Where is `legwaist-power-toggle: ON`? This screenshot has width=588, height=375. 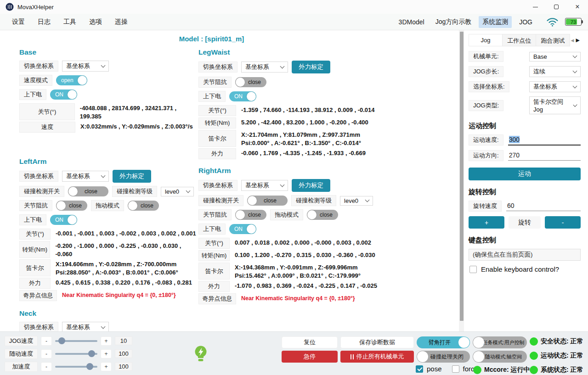
legwaist-power-toggle: ON is located at coordinates (243, 96).